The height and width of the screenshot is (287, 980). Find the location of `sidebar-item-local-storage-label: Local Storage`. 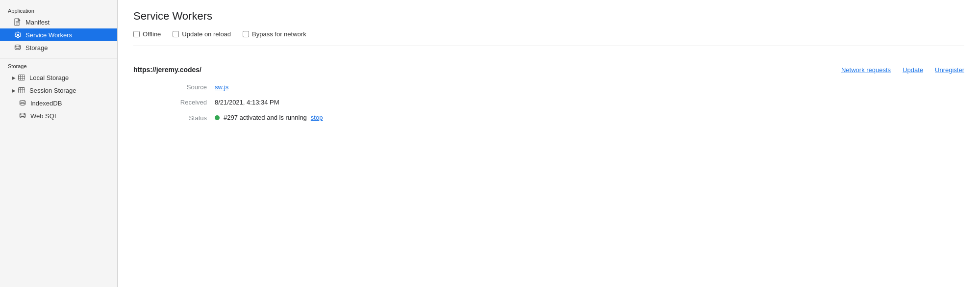

sidebar-item-local-storage-label: Local Storage is located at coordinates (49, 78).